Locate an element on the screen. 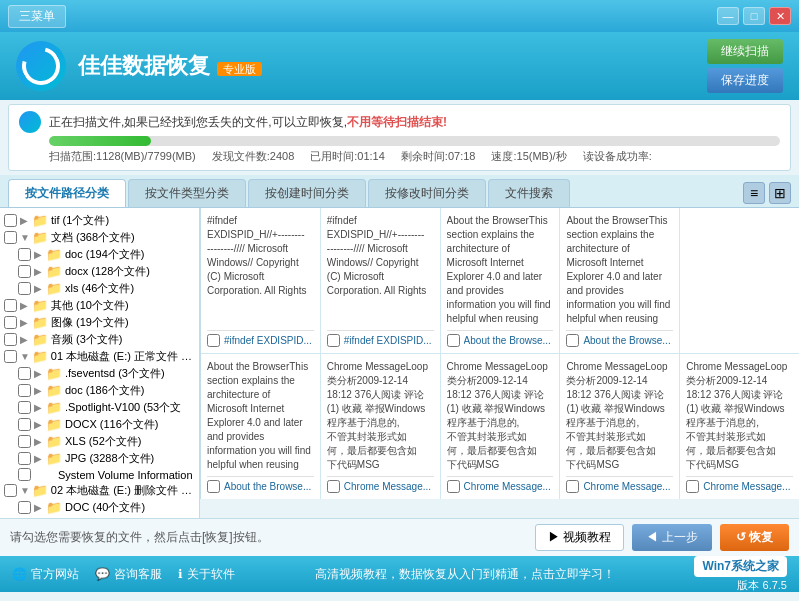 The width and height of the screenshot is (799, 601). scan-size-label: 扫描范围:1128(MB)/7799(MB) is located at coordinates (122, 156).